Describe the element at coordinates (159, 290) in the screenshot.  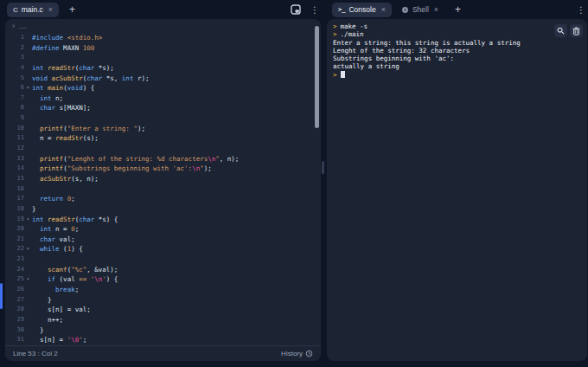
I see `code-line: 26 break;` at that location.